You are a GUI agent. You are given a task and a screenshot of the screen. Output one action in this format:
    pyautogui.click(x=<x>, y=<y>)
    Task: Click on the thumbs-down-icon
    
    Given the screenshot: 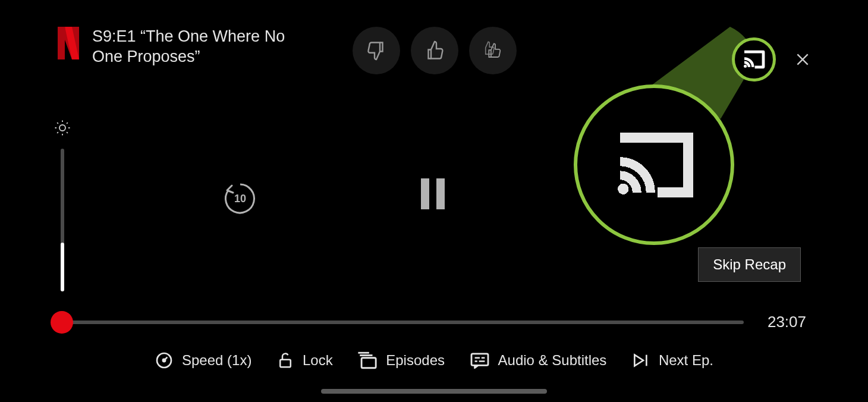 What is the action you would take?
    pyautogui.click(x=376, y=51)
    